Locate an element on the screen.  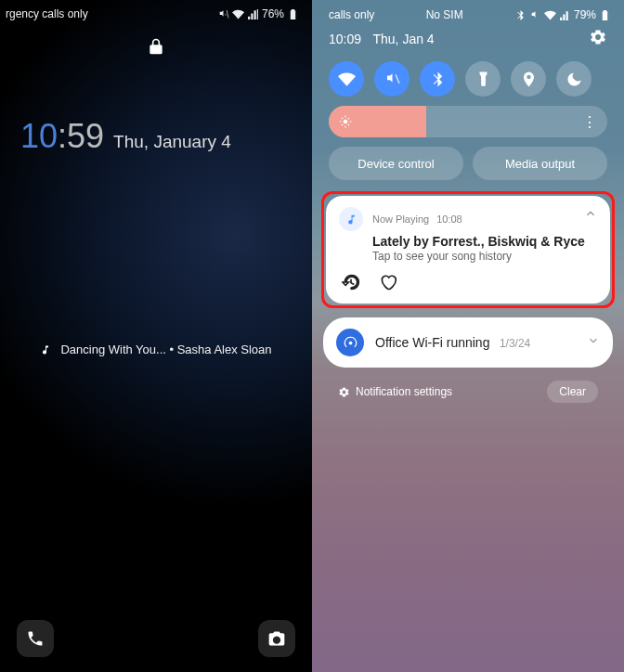
gear-small-icon is located at coordinates (344, 392).